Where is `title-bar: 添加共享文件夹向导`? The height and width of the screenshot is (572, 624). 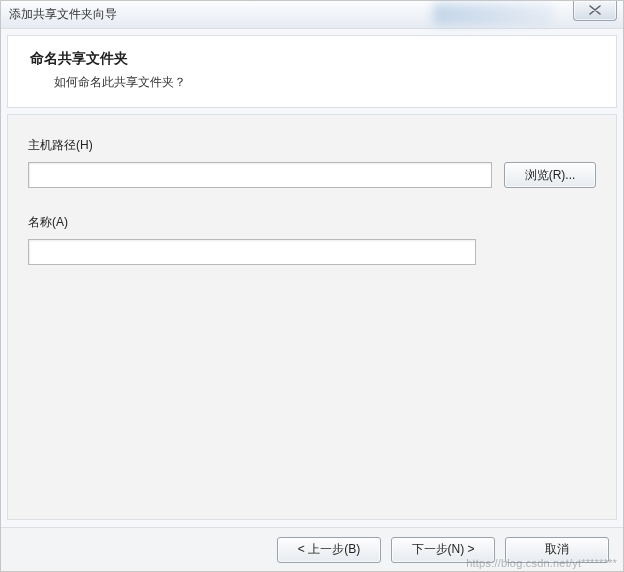 title-bar: 添加共享文件夹向导 is located at coordinates (312, 15).